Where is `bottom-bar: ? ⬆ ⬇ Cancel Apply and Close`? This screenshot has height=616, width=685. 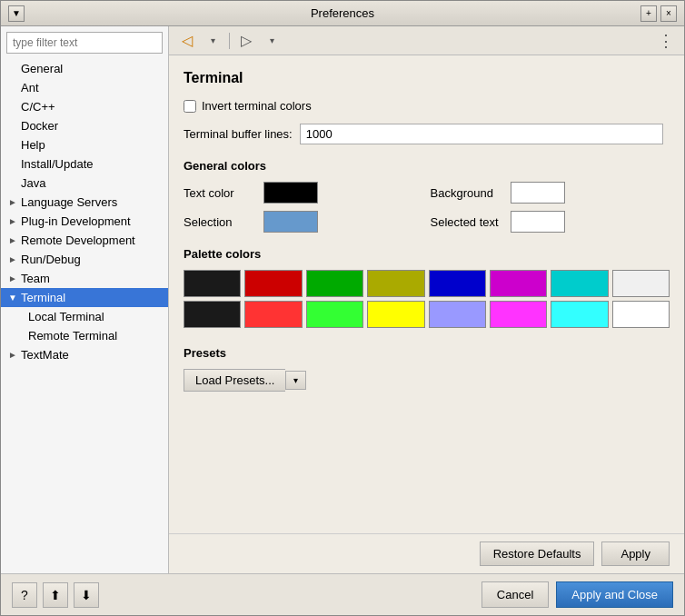
bottom-bar: ? ⬆ ⬇ Cancel Apply and Close is located at coordinates (342, 594).